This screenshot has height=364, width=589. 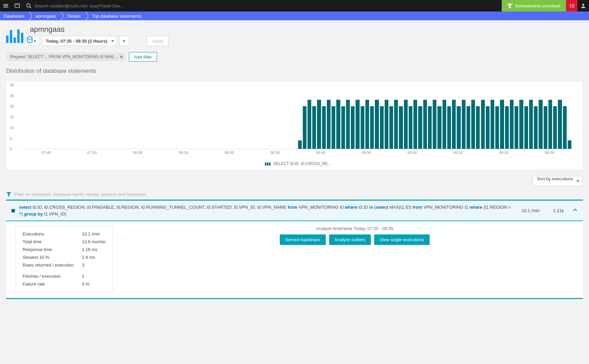 What do you see at coordinates (158, 41) in the screenshot?
I see `apply-button: Apply` at bounding box center [158, 41].